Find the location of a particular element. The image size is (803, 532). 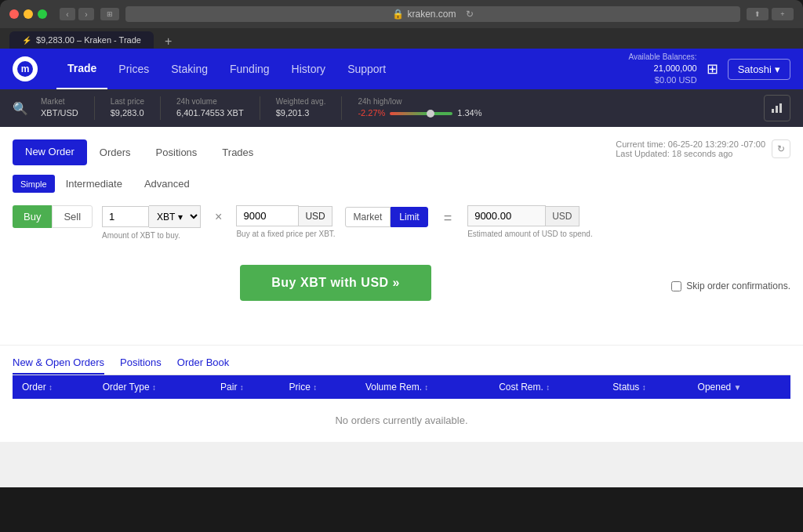

close-button is located at coordinates (14, 14).